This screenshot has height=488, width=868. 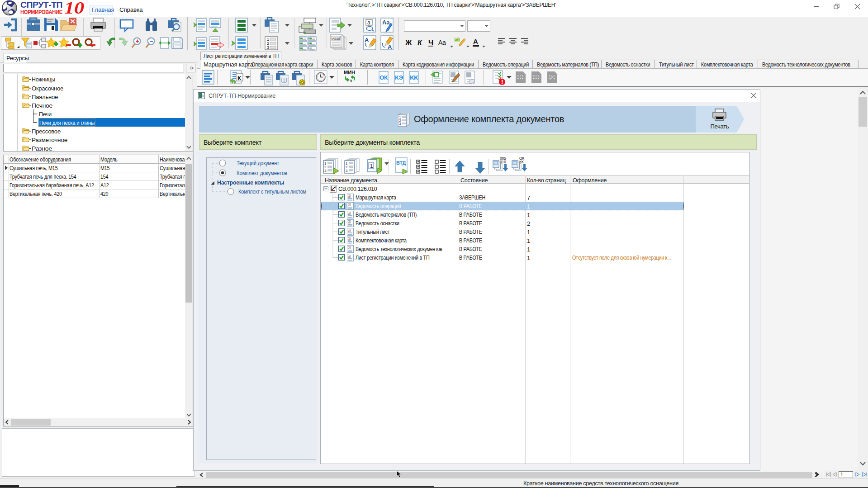 I want to click on svg-text: ч, so click(x=351, y=81).